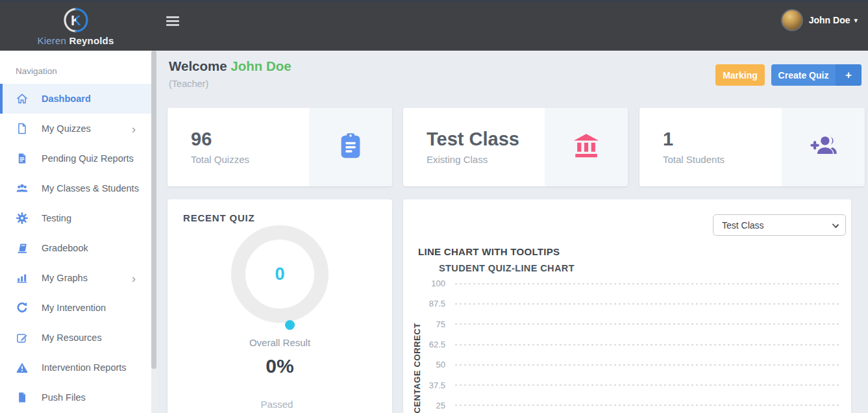 The width and height of the screenshot is (868, 413). What do you see at coordinates (432, 325) in the screenshot?
I see `y-axis-tick-label: 75` at bounding box center [432, 325].